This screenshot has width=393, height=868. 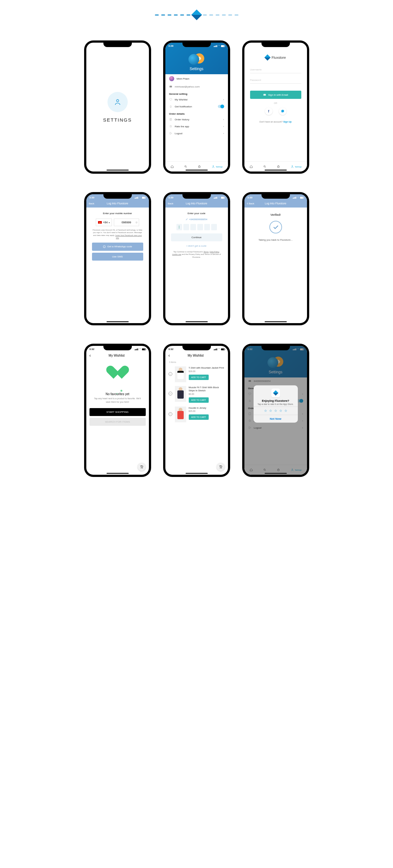 I want to click on history-icon, so click(x=171, y=119).